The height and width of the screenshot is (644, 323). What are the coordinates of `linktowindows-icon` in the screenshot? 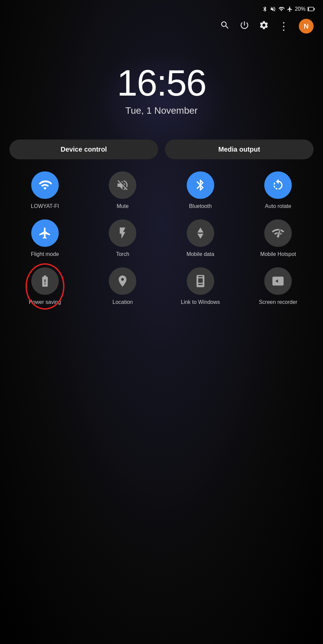 It's located at (200, 281).